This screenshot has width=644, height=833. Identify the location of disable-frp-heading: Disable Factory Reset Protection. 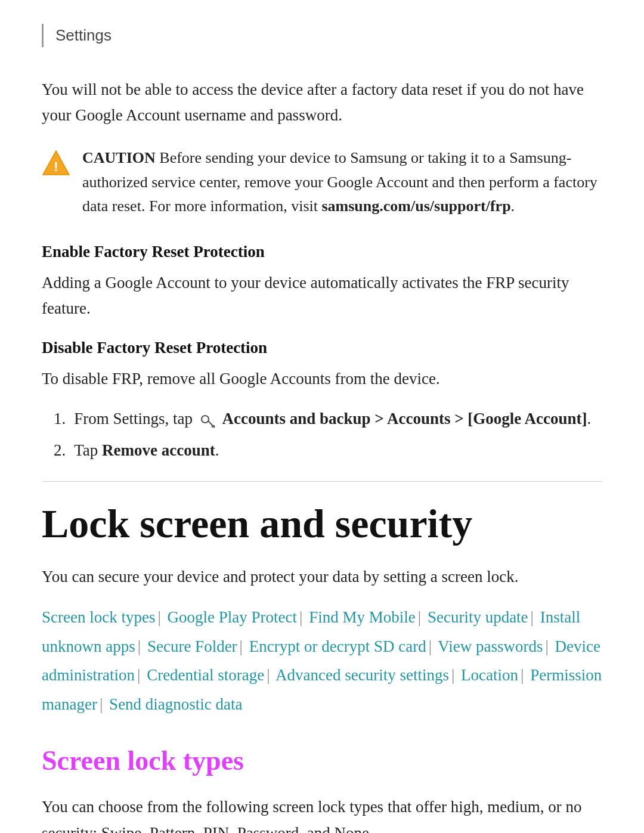
(322, 348).